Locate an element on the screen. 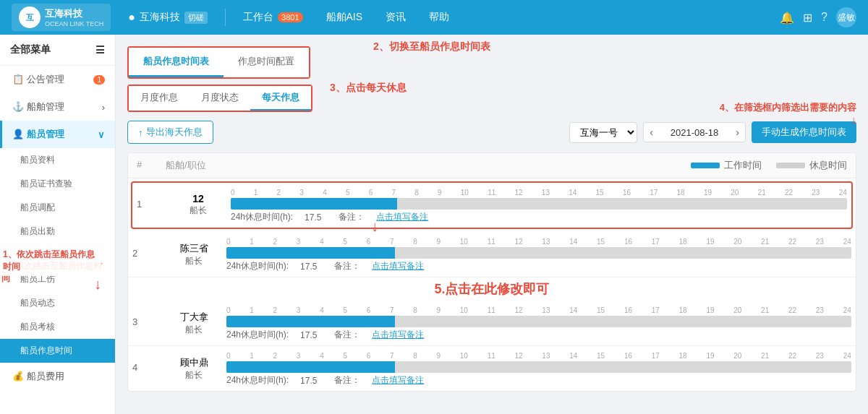 This screenshot has width=868, height=414. question-icon: ? is located at coordinates (825, 17).